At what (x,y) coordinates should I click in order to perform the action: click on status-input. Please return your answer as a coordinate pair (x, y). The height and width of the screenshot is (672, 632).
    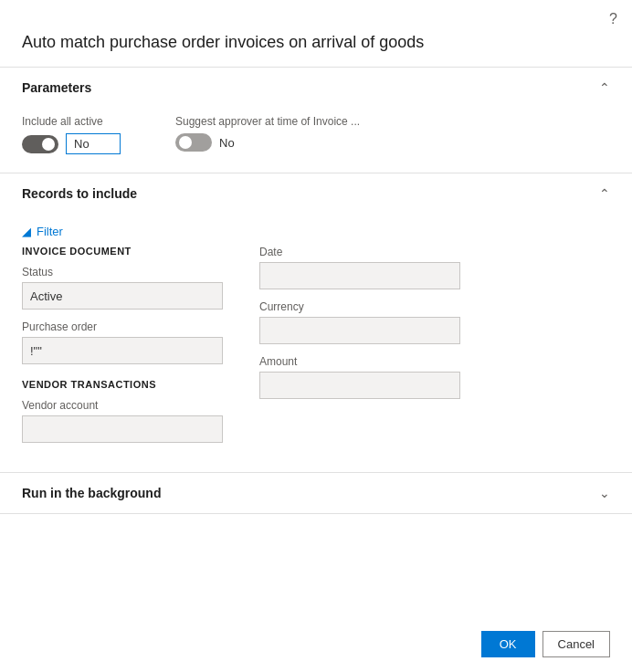
    Looking at the image, I should click on (122, 296).